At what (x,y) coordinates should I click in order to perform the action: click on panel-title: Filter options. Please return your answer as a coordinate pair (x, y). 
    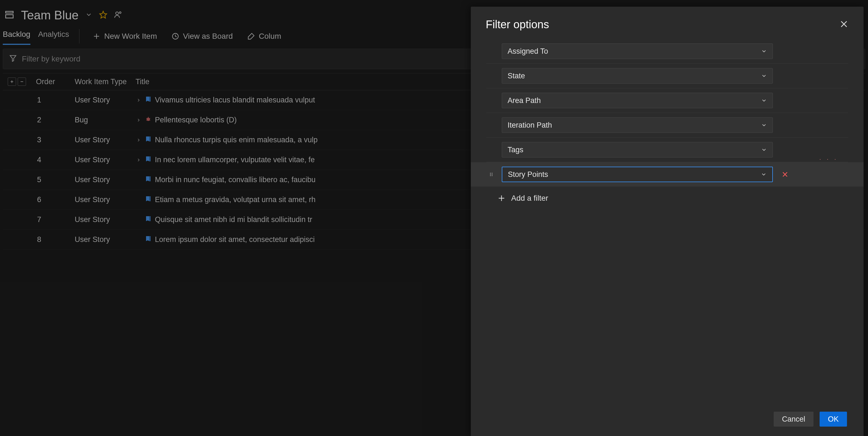
    Looking at the image, I should click on (518, 24).